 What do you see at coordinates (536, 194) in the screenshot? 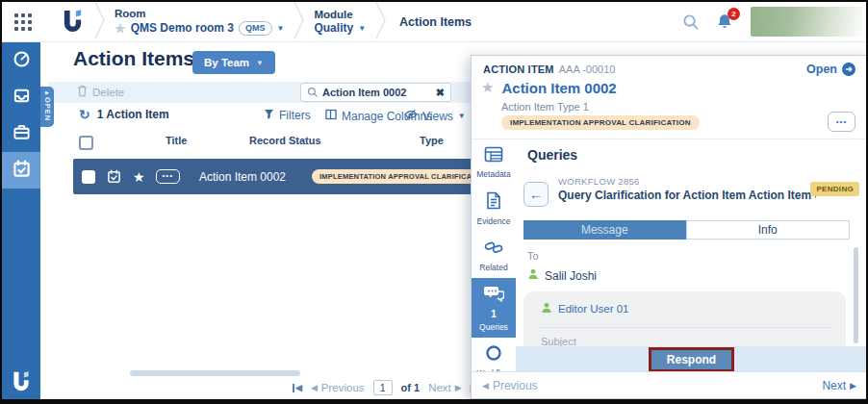
I see `back-arrow-button: ←` at bounding box center [536, 194].